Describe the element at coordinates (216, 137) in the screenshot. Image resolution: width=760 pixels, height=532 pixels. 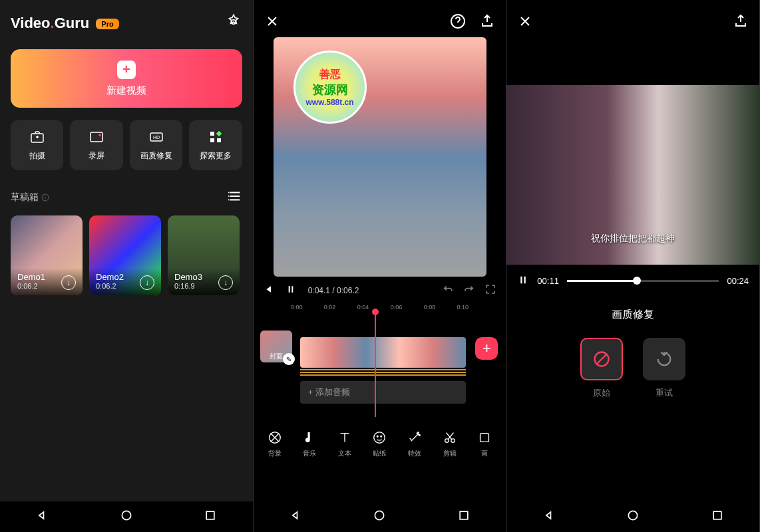
I see `grid-icon` at that location.